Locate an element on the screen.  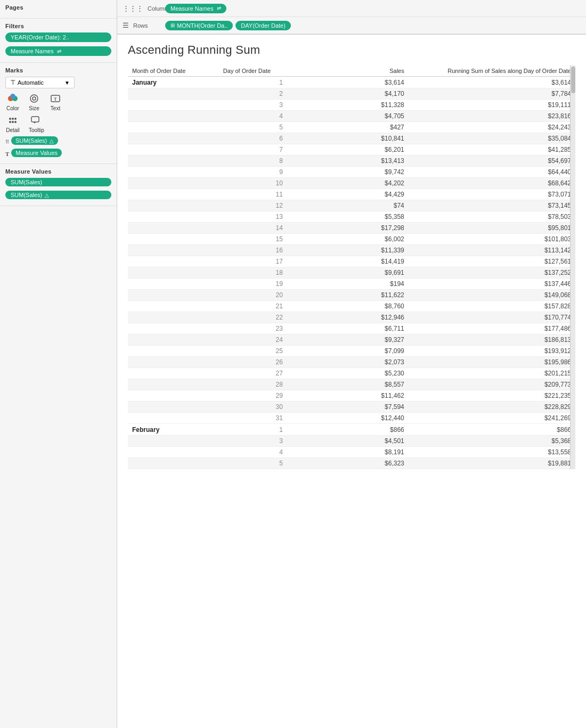
columns-measure-names-pill: Measure Names ⇌ is located at coordinates (196, 9).